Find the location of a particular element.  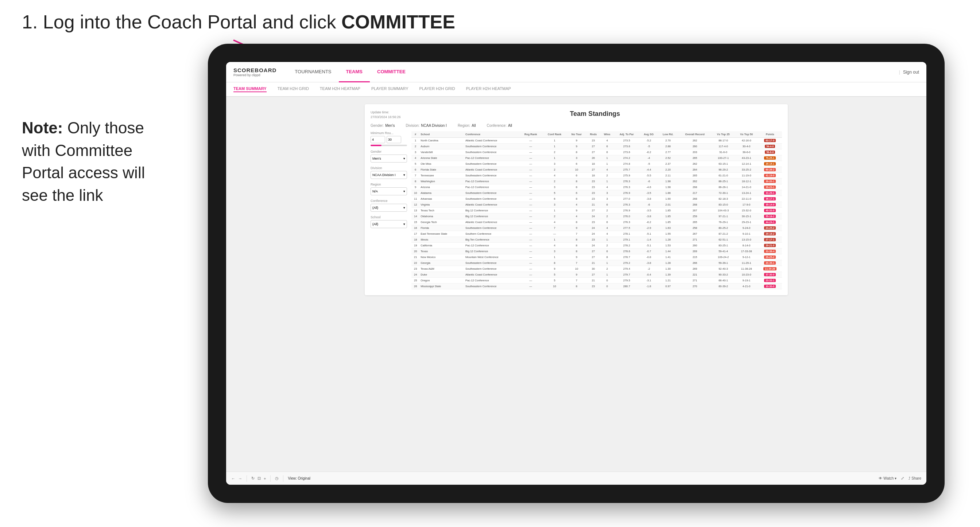

table-cell-4-10: 2.37 is located at coordinates (668, 164).